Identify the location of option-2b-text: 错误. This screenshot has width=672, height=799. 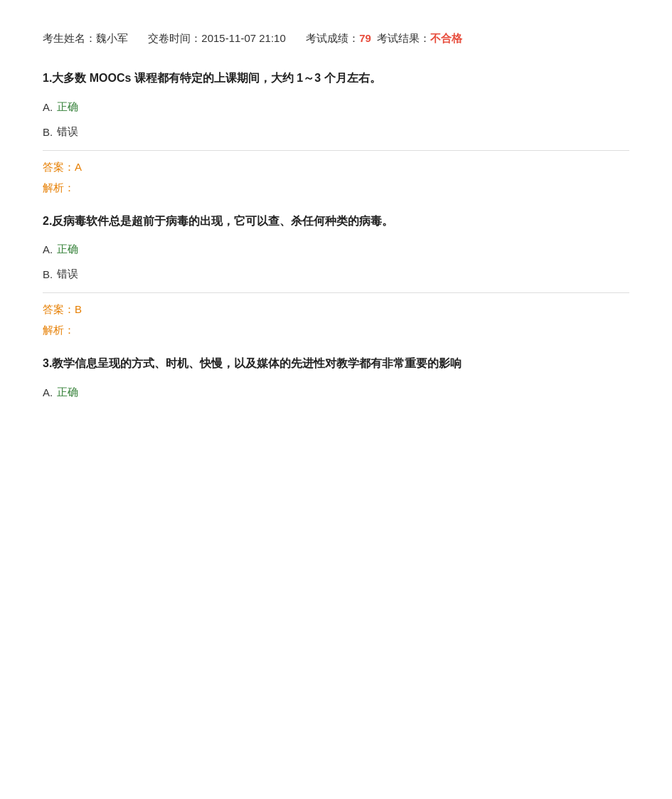
(68, 275).